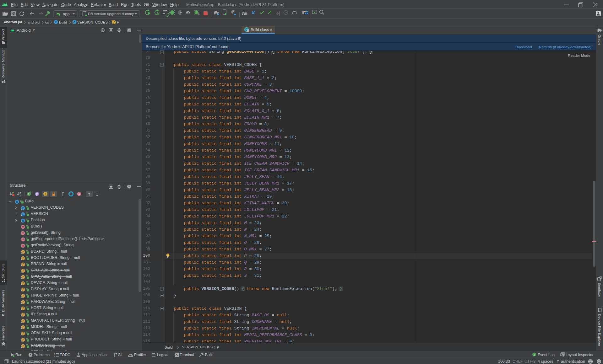 The image size is (603, 364). I want to click on svg-text: app, so click(66, 14).